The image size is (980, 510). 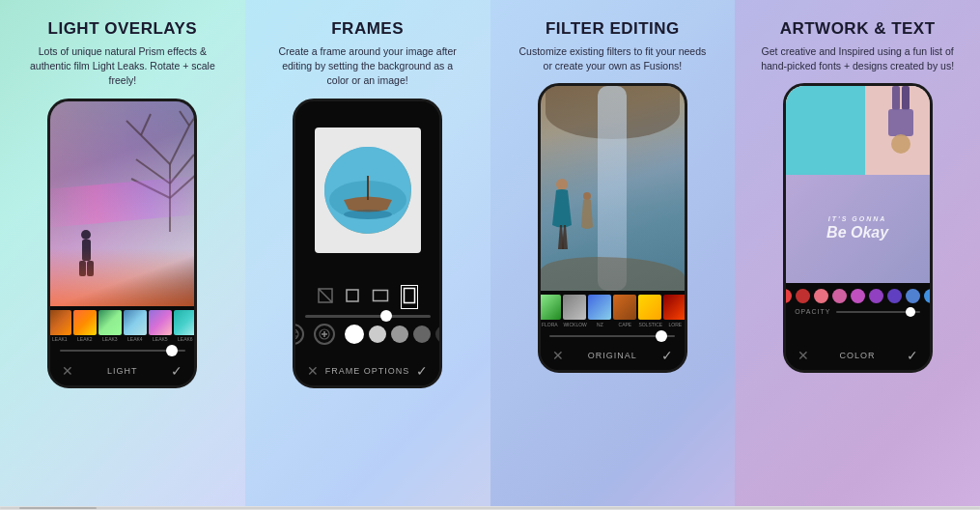 I want to click on filter-thumb-nz, so click(x=600, y=307).